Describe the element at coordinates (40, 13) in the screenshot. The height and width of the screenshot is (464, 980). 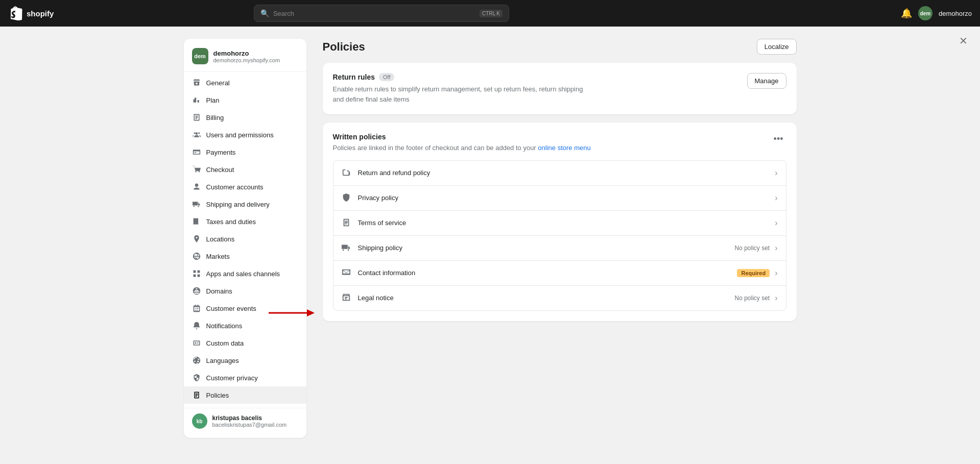
I see `logo-text: shopify` at that location.